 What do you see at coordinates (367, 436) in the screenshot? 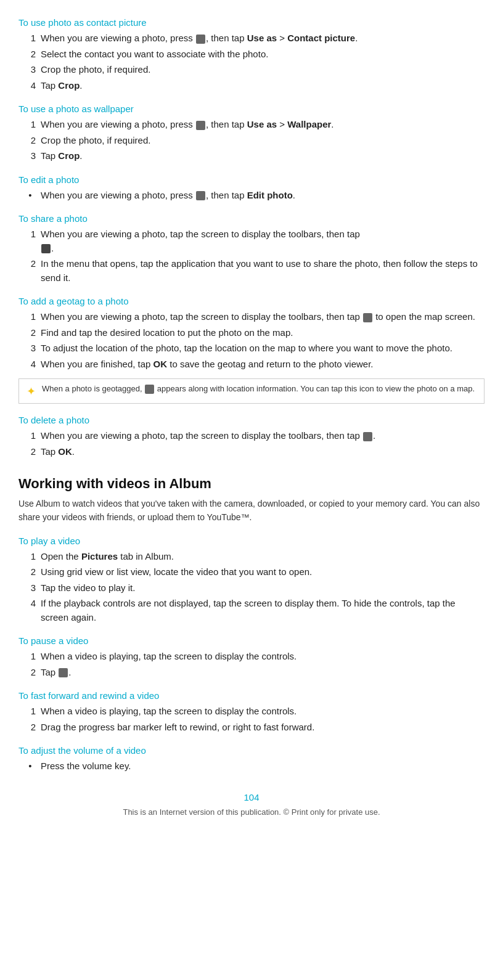
I see `delete-icon` at bounding box center [367, 436].